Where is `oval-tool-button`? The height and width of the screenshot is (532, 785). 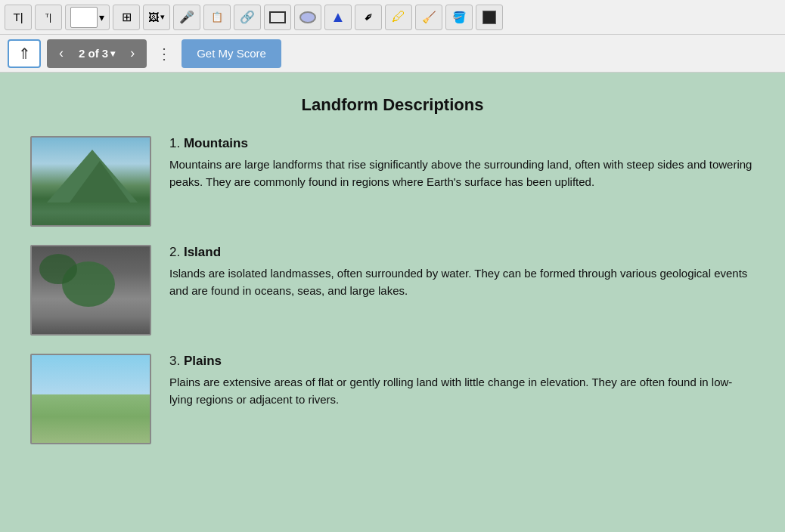 oval-tool-button is located at coordinates (308, 17).